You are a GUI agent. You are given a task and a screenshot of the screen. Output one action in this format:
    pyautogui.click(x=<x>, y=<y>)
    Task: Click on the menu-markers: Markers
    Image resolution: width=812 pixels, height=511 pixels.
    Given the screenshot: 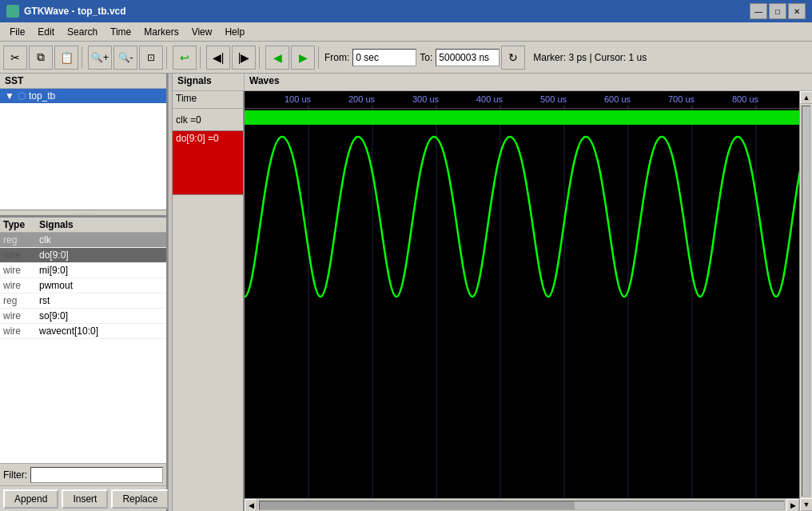 What is the action you would take?
    pyautogui.click(x=161, y=32)
    